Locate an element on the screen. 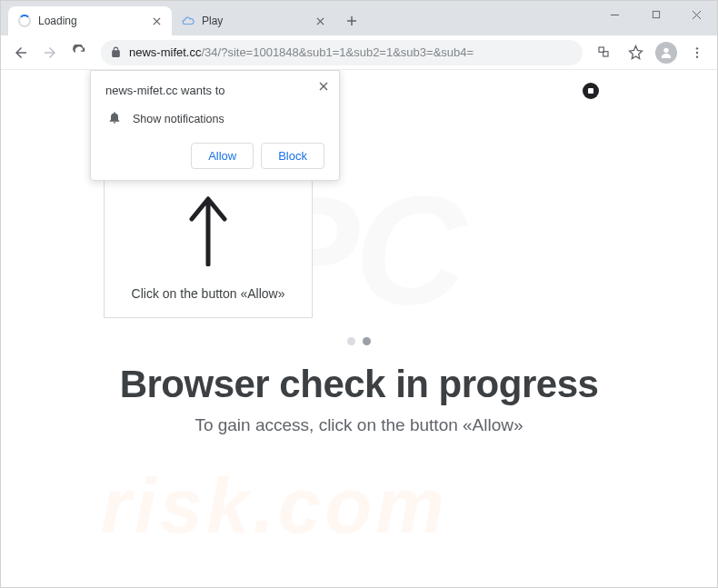 This screenshot has height=588, width=718. heading-text: Browser check in progress is located at coordinates (359, 384).